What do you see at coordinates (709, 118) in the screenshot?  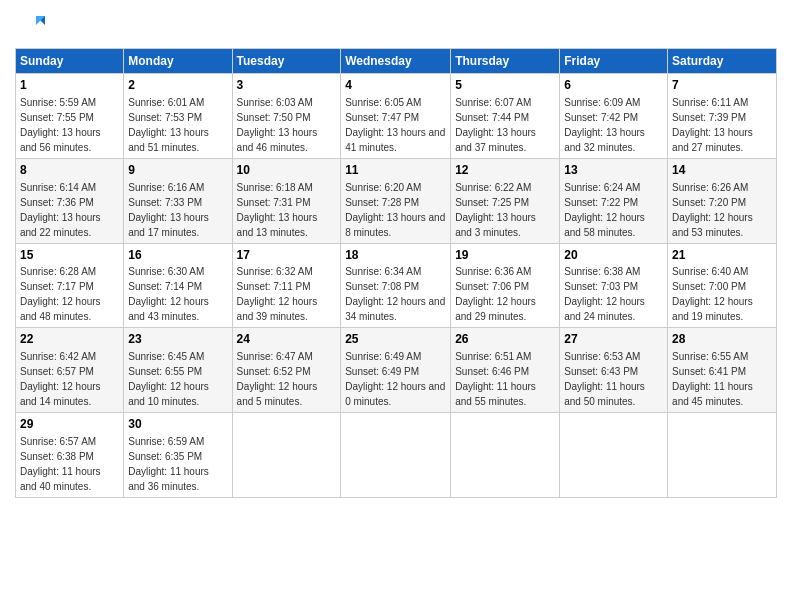 I see `sunset-info: Sunset: 7:39 PM` at bounding box center [709, 118].